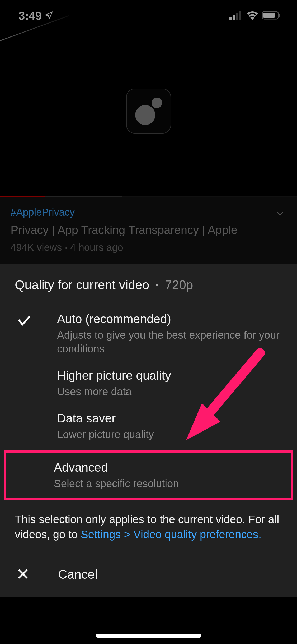 This screenshot has height=644, width=297. Describe the element at coordinates (148, 231) in the screenshot. I see `video-info-panel: #ApplePrivacy Privacy | App Tracking Tra…` at that location.